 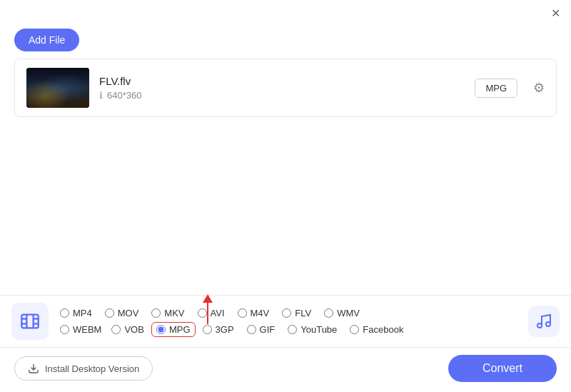 What do you see at coordinates (30, 321) in the screenshot?
I see `video-format-icon-area` at bounding box center [30, 321].